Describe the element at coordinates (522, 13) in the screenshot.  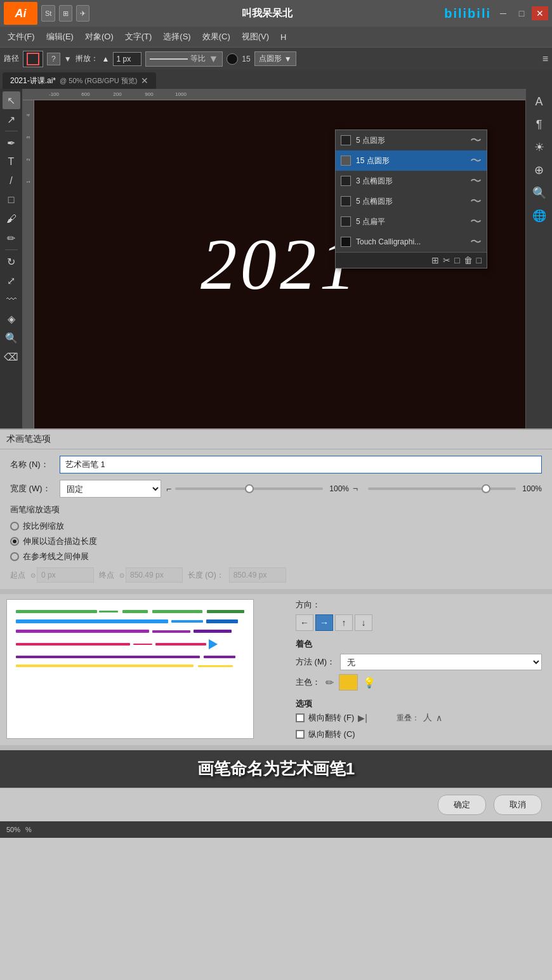
I see `maximize-button: □` at that location.